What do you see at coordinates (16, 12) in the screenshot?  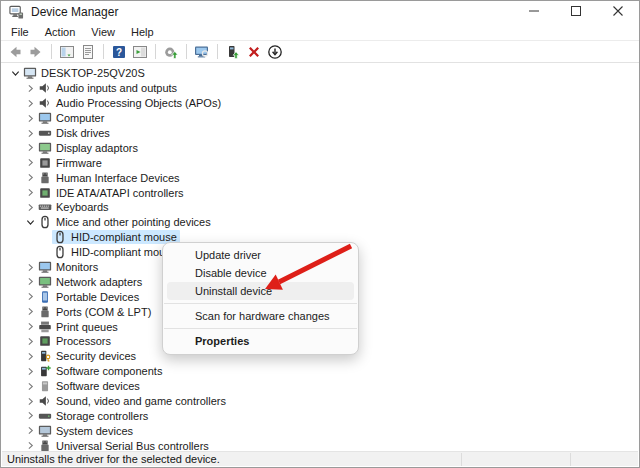 I see `device-manager-icon` at bounding box center [16, 12].